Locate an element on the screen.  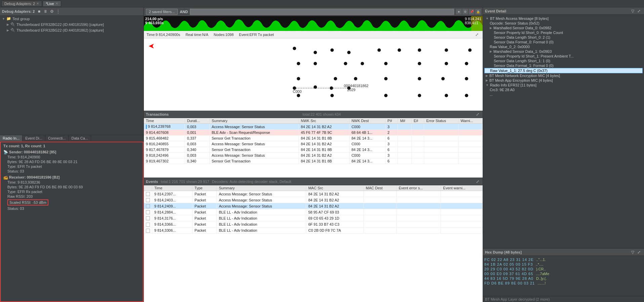
sender-label: 📡 Sender: 000440181862 [85] is located at coordinates (72, 152).